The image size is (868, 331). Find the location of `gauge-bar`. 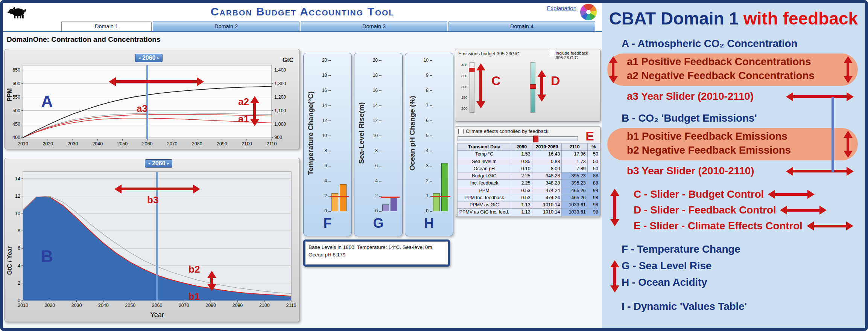

gauge-bar is located at coordinates (394, 204).